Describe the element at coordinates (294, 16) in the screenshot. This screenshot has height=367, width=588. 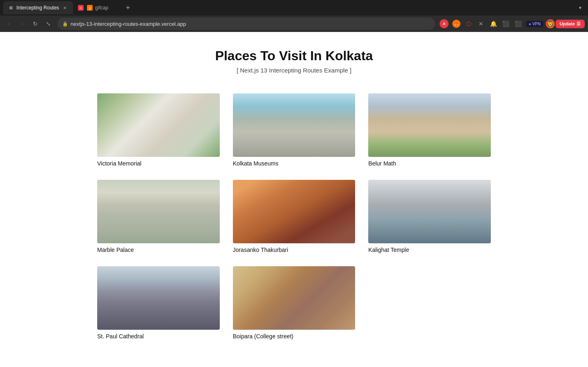
I see `browser-chrome: N Intercepting Routes ✕ G g gifcap + ▾ ‹…` at that location.